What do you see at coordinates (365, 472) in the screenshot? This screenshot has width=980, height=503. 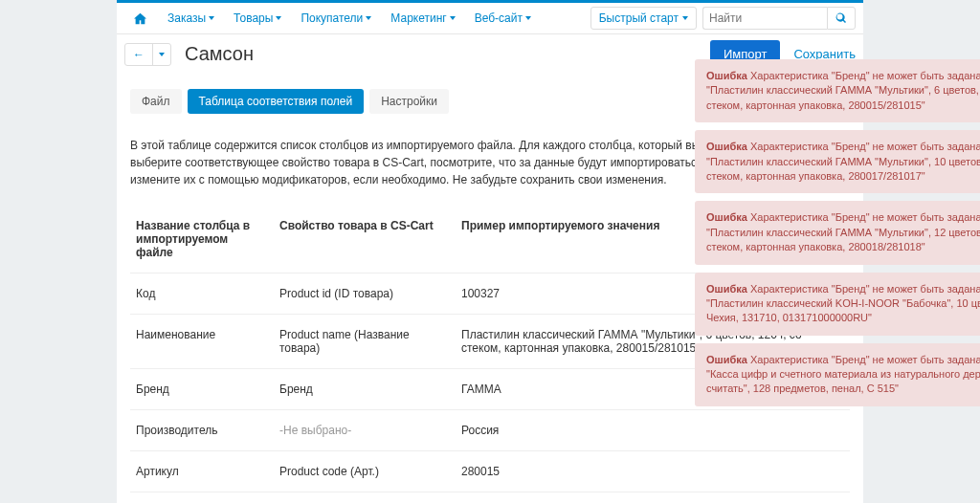 I see `cell-property: Product code (Арт.)` at bounding box center [365, 472].